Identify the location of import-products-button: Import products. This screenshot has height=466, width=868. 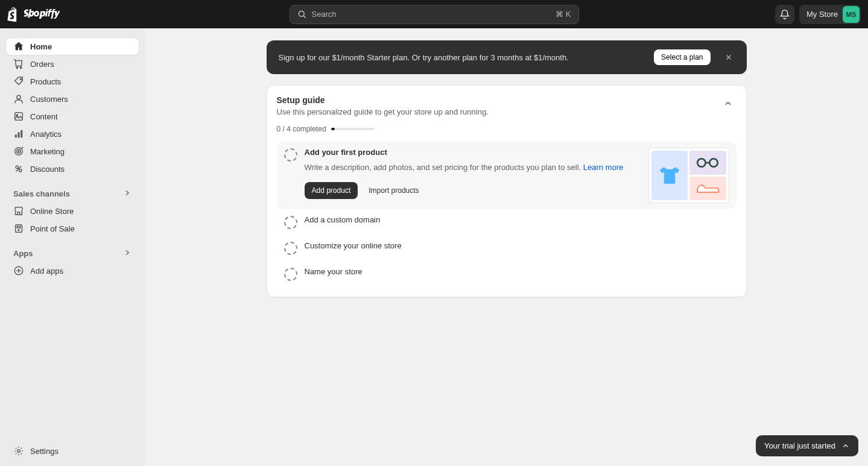
(393, 190).